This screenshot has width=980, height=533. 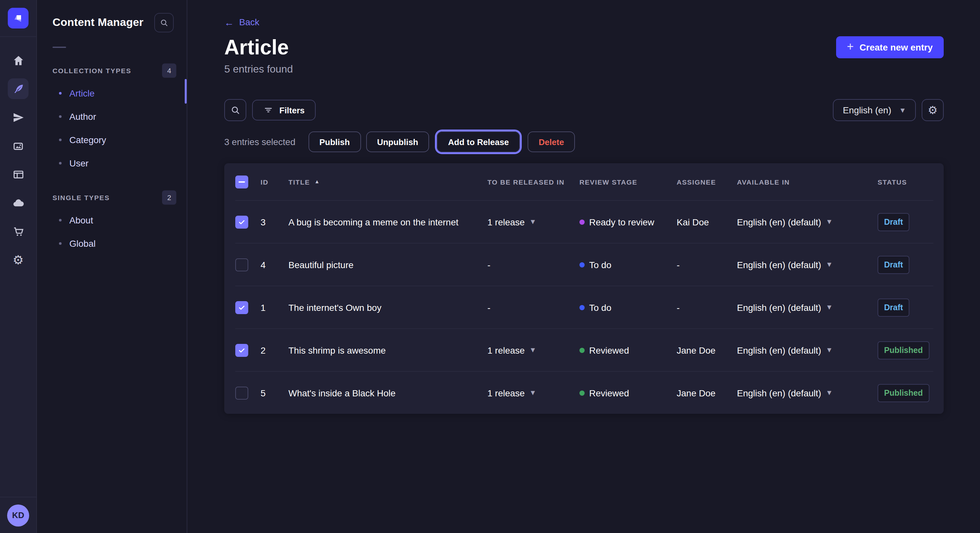 I want to click on cell-assignee: -, so click(x=707, y=307).